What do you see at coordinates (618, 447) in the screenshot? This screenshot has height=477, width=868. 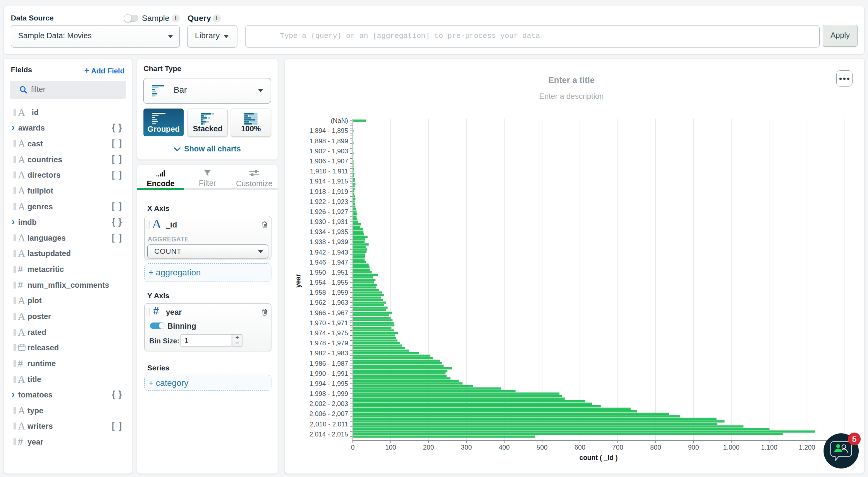 I see `svg-text: 700` at bounding box center [618, 447].